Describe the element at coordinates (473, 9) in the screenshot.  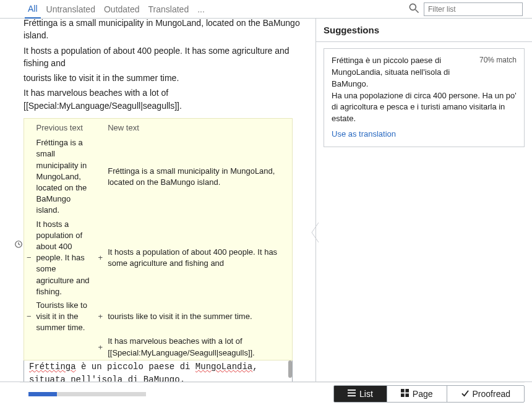
I see `filter-input` at that location.